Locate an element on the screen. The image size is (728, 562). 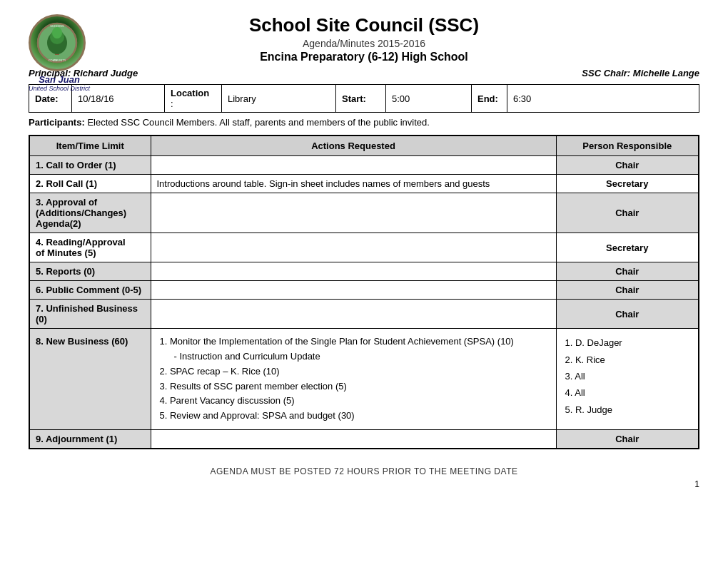
participants-text: Elected SSC Council Members. All staff, … is located at coordinates (258, 123).